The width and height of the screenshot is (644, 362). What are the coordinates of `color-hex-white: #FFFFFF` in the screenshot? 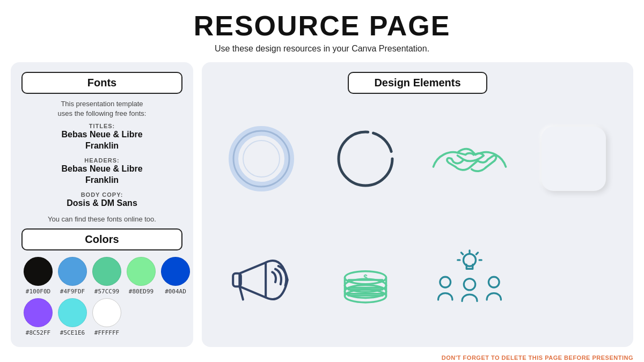 It's located at (107, 333).